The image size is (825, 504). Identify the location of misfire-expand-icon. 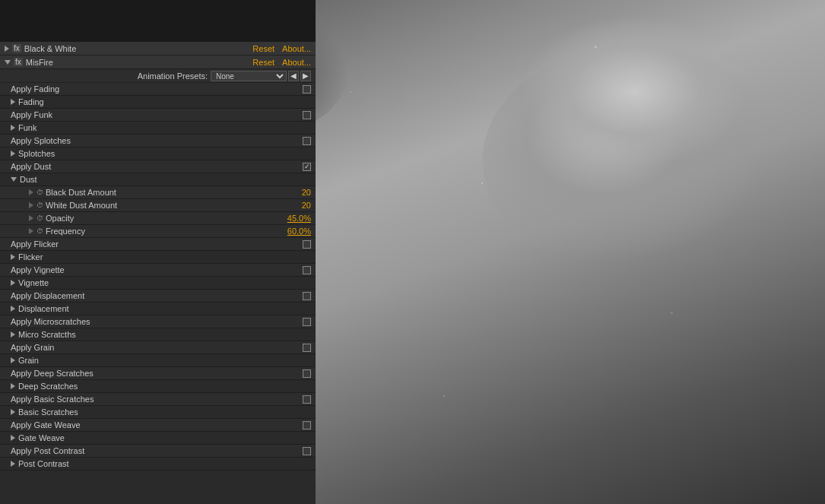
(8, 62).